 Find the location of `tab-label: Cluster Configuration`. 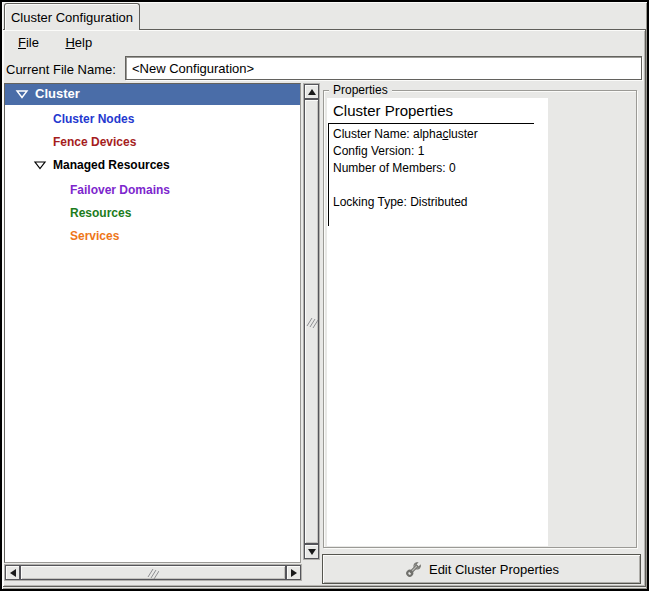

tab-label: Cluster Configuration is located at coordinates (72, 18).